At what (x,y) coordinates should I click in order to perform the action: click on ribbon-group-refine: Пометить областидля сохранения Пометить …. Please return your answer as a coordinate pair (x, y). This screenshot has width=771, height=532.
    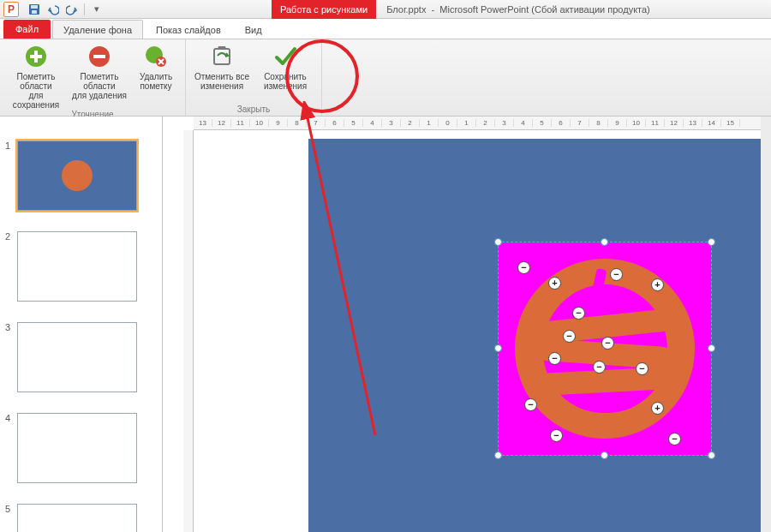
    Looking at the image, I should click on (93, 77).